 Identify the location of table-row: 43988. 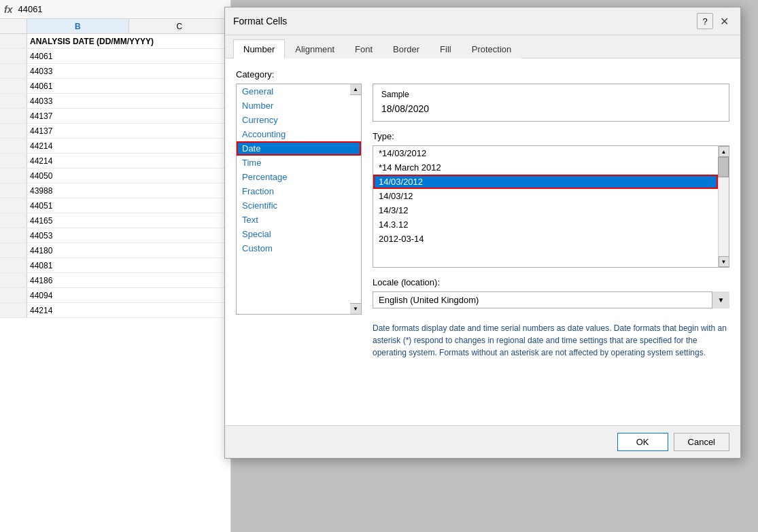
(116, 191).